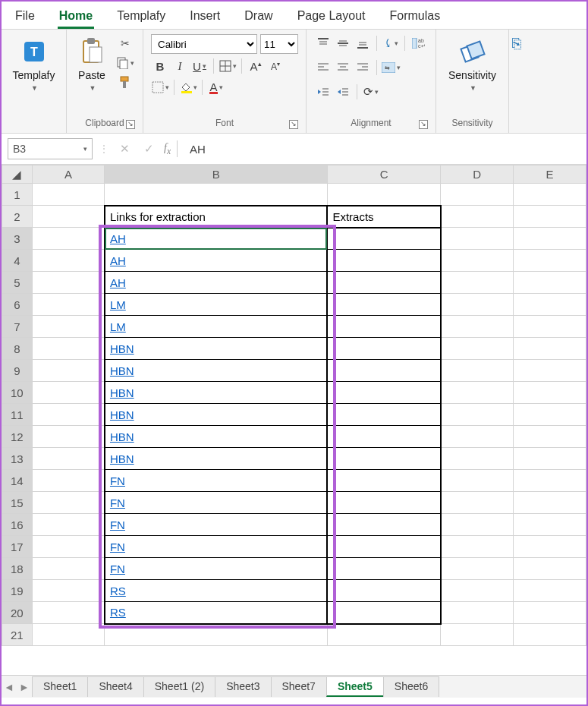 The image size is (588, 706). What do you see at coordinates (215, 393) in the screenshot?
I see `cell-B10: HBN` at bounding box center [215, 393].